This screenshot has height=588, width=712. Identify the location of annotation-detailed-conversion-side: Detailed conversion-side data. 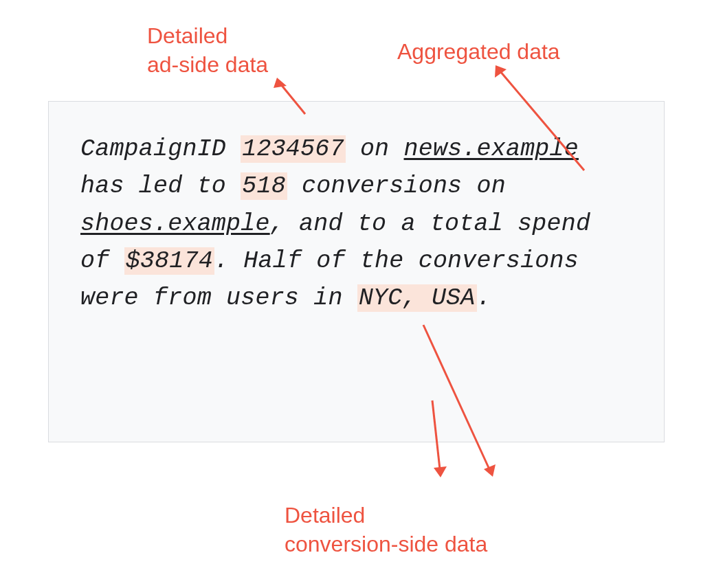
(386, 530).